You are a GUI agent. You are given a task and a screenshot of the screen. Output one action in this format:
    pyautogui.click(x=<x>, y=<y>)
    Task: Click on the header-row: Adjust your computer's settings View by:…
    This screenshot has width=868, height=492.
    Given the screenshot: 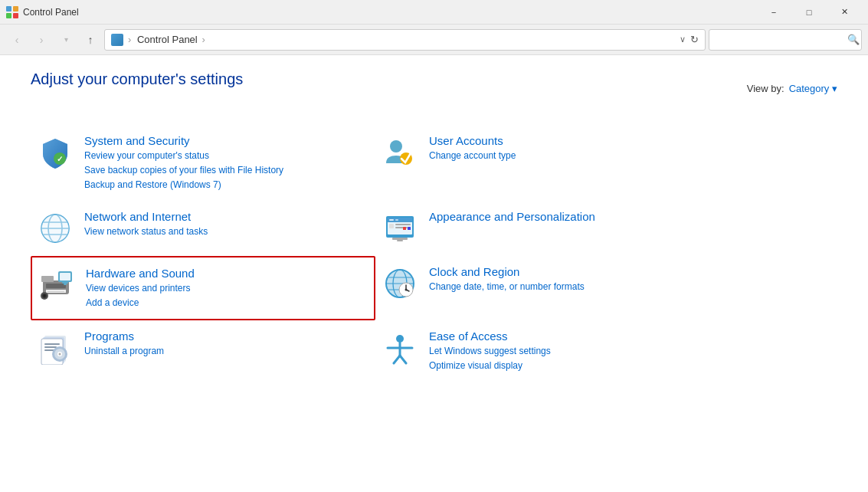 What is the action you would take?
    pyautogui.click(x=434, y=89)
    